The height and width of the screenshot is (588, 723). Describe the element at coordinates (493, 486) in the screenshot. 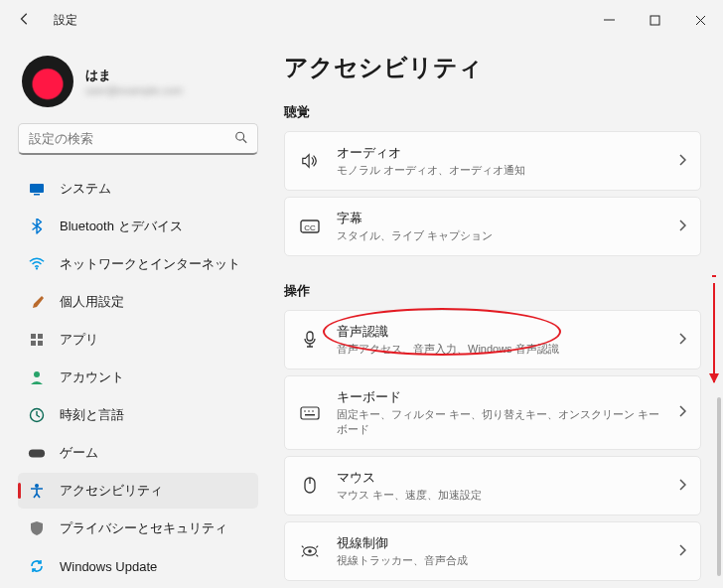

I see `settings-card-mouse: マウス マウス キー、速度、加速設定` at that location.